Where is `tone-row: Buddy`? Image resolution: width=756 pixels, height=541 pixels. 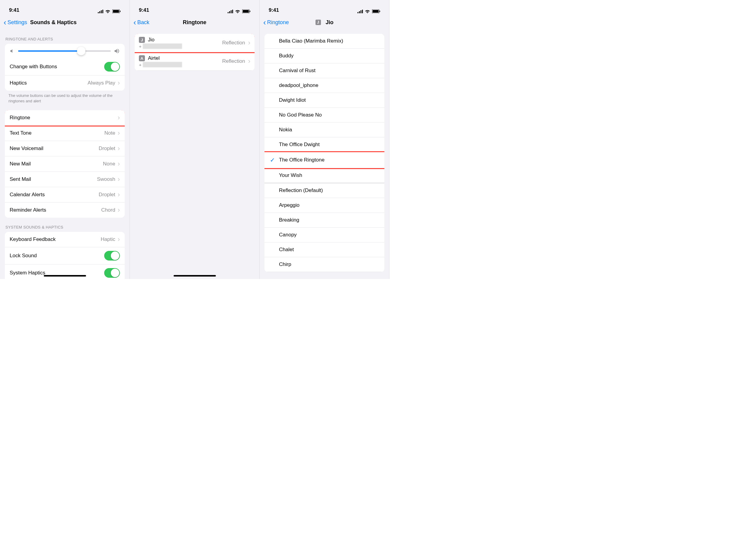 tone-row: Buddy is located at coordinates (325, 56).